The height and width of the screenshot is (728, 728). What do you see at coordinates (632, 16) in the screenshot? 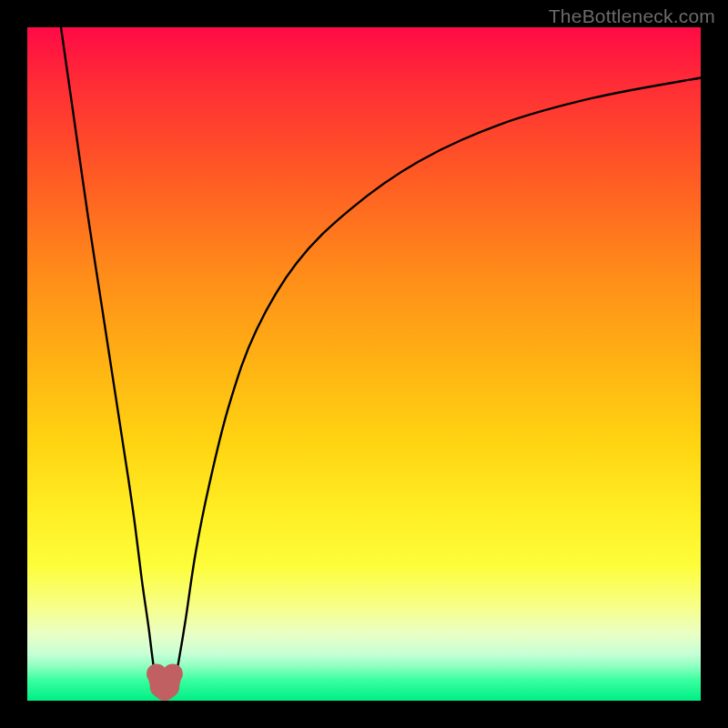
I see `watermark-text: TheBottleneck.com` at bounding box center [632, 16].